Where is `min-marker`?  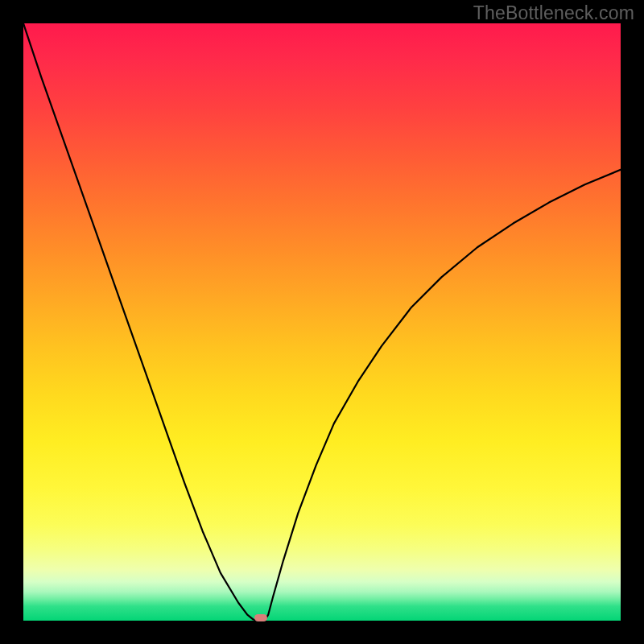 min-marker is located at coordinates (261, 618).